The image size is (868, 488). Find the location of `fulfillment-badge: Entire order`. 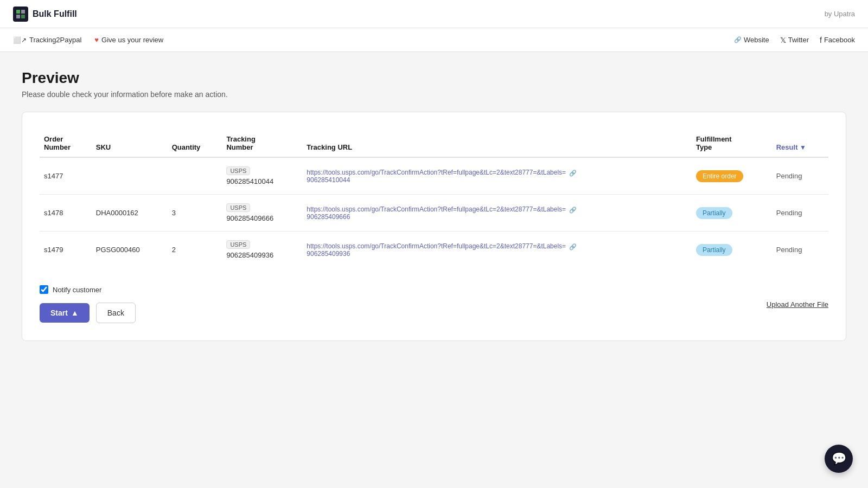

fulfillment-badge: Entire order is located at coordinates (719, 176).